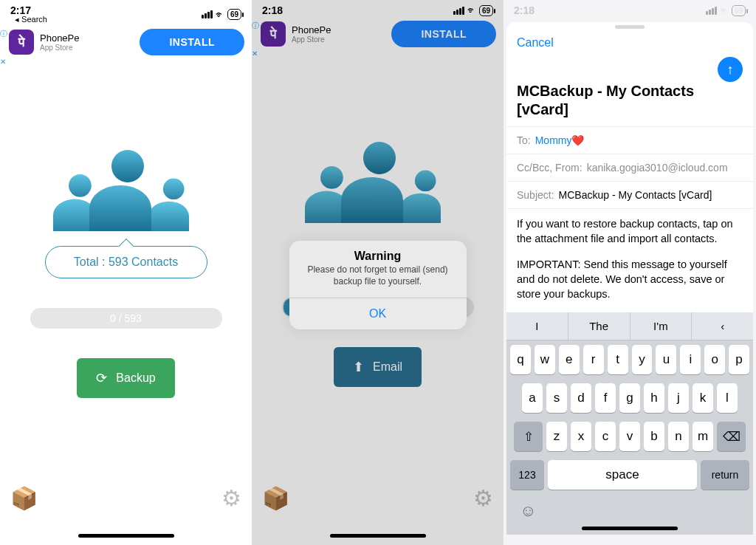 Image resolution: width=756 pixels, height=545 pixels. What do you see at coordinates (21, 42) in the screenshot?
I see `ad-logo: पे` at bounding box center [21, 42].